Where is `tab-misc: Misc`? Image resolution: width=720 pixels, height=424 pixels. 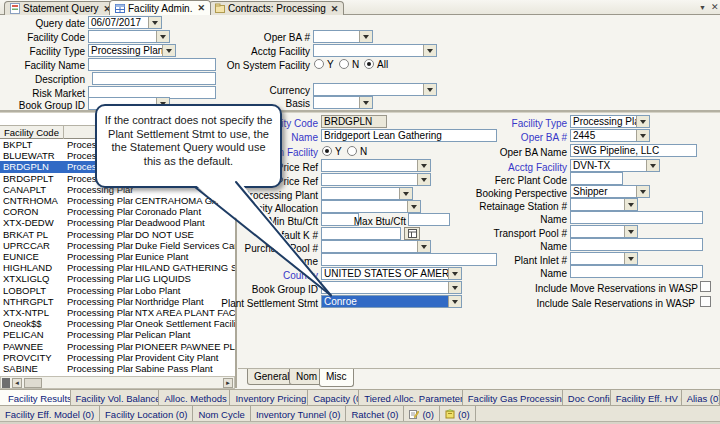 tab-misc: Misc is located at coordinates (336, 378).